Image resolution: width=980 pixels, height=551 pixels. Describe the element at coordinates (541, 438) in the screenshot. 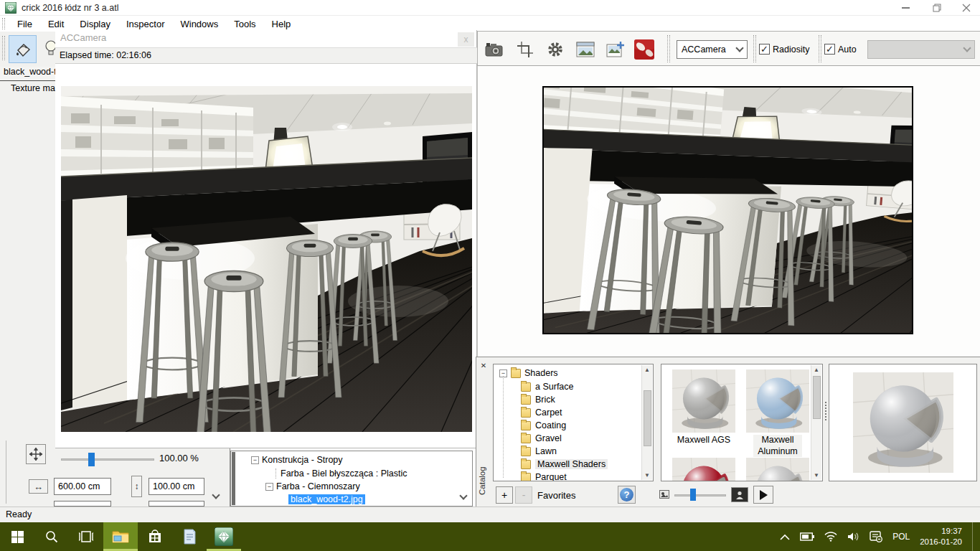

I see `catalog-item-gravel: Gravel` at that location.